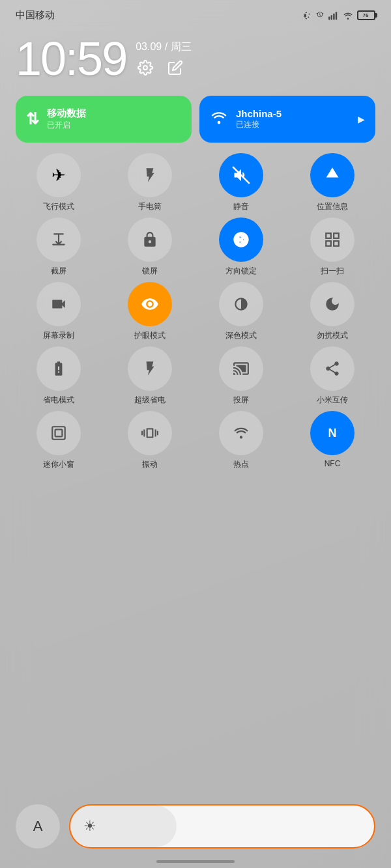  I want to click on eye-care-label: 护眼模式, so click(150, 336).